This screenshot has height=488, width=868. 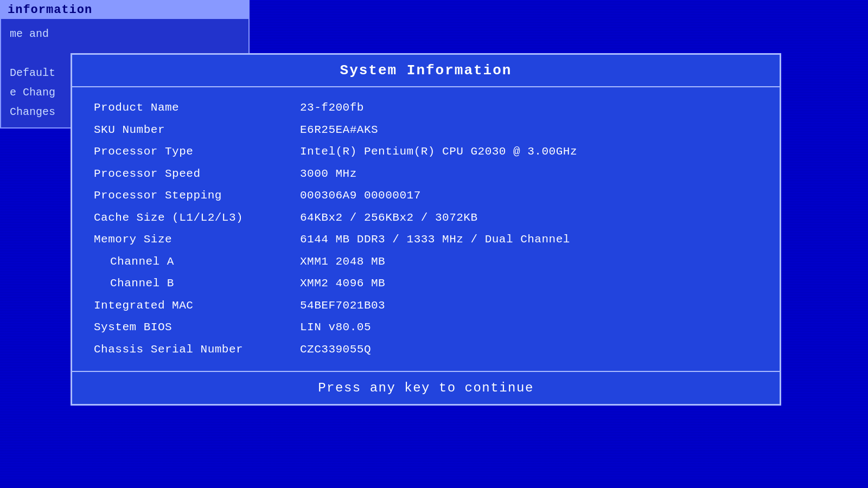 I want to click on info-value-7: XMM1 2048 MB, so click(x=343, y=262).